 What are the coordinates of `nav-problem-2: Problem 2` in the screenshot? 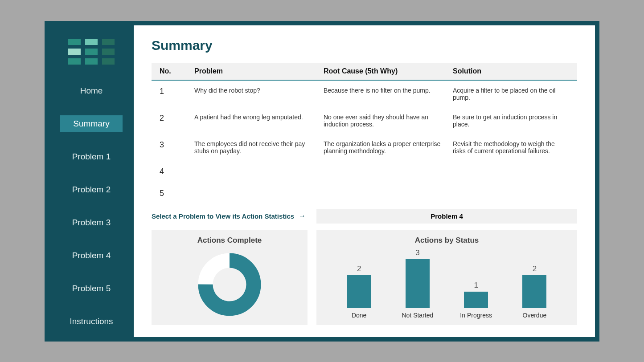 It's located at (91, 190).